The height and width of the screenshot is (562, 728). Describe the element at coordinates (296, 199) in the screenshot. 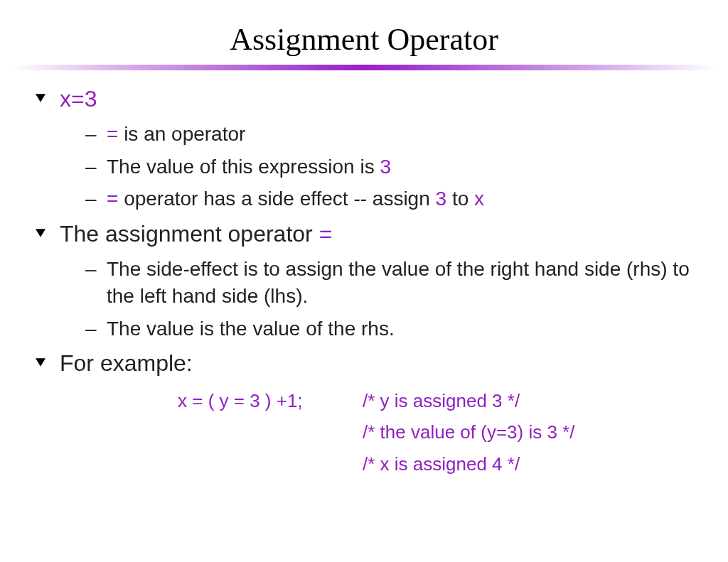

I see `sub-bullet-1c-text: = operator has a side effect -- assign 3…` at that location.